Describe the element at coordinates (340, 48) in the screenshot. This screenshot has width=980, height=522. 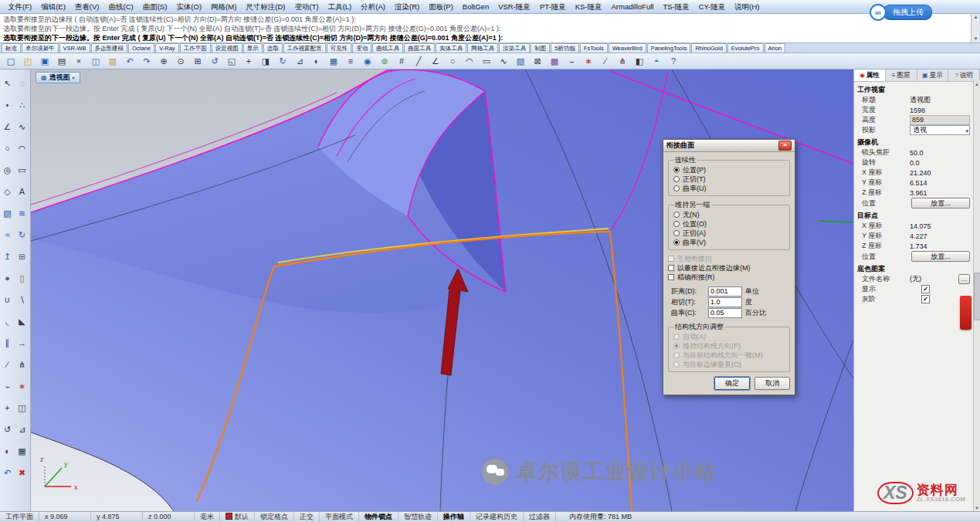
I see `toolbar-tab: 可见性` at that location.